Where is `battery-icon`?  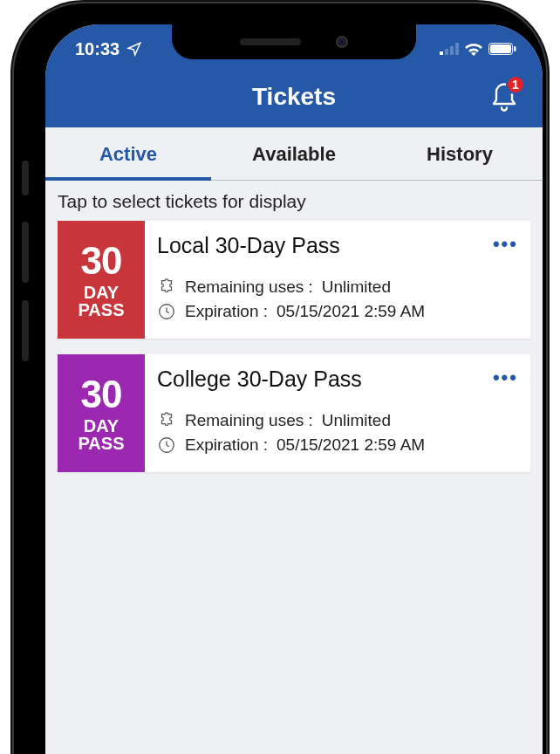 battery-icon is located at coordinates (502, 49).